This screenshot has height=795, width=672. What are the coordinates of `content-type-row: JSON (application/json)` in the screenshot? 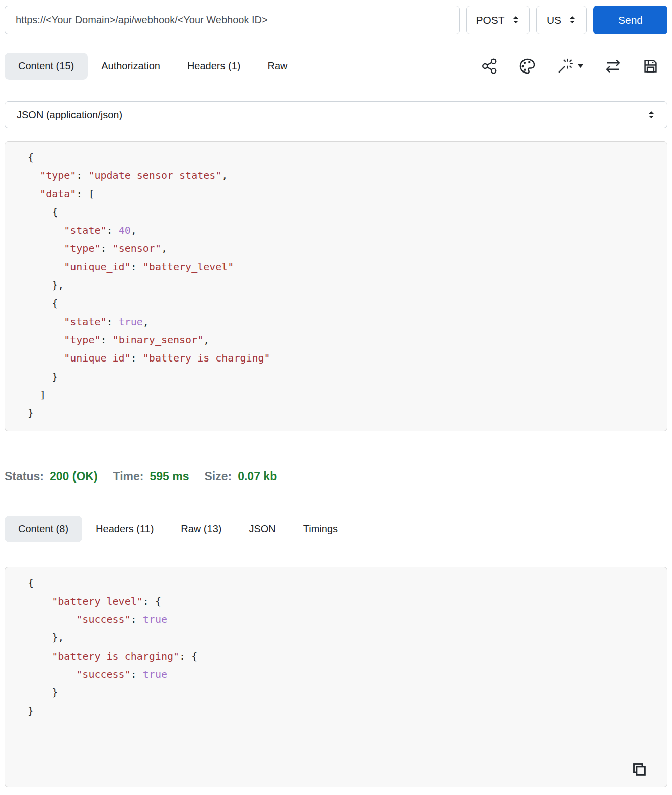 It's located at (336, 115).